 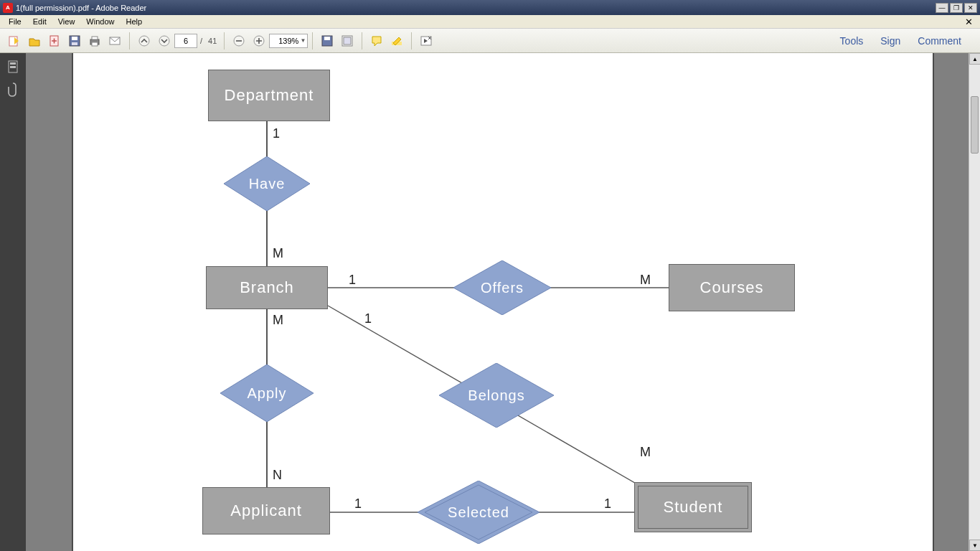 What do you see at coordinates (13, 90) in the screenshot?
I see `attachments-icon` at bounding box center [13, 90].